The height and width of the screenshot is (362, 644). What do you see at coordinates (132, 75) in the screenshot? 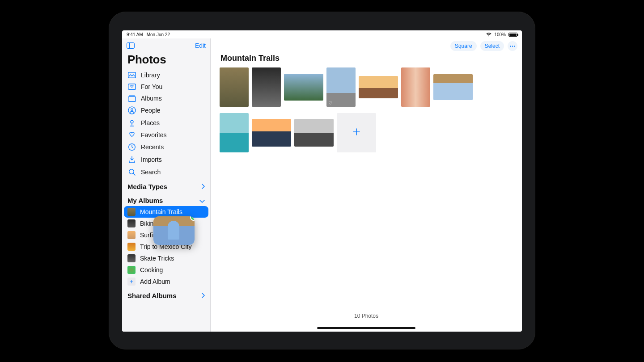
I see `library-icon` at bounding box center [132, 75].